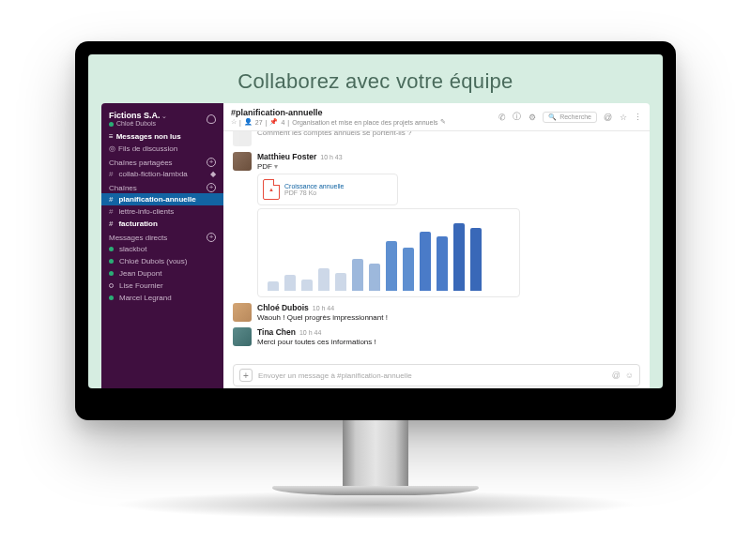 The width and height of the screenshot is (751, 560). I want to click on search-placeholder: Recherche, so click(575, 116).